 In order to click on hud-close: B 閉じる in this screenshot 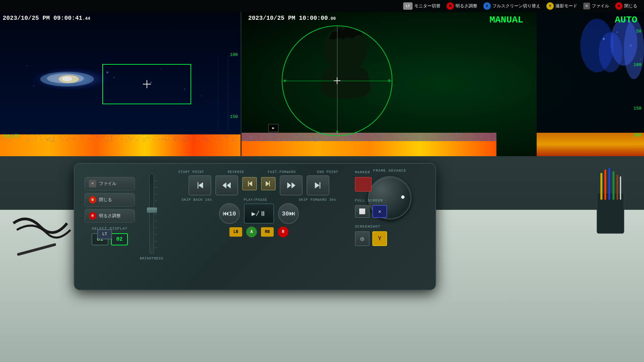, I will do `click(626, 6)`.